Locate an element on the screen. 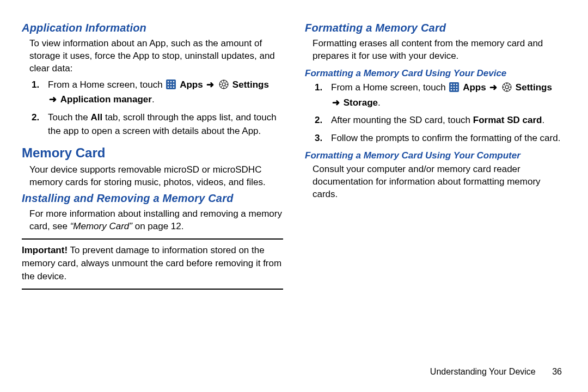  formatting-intro: Formatting erases all content from the m… is located at coordinates (439, 50).